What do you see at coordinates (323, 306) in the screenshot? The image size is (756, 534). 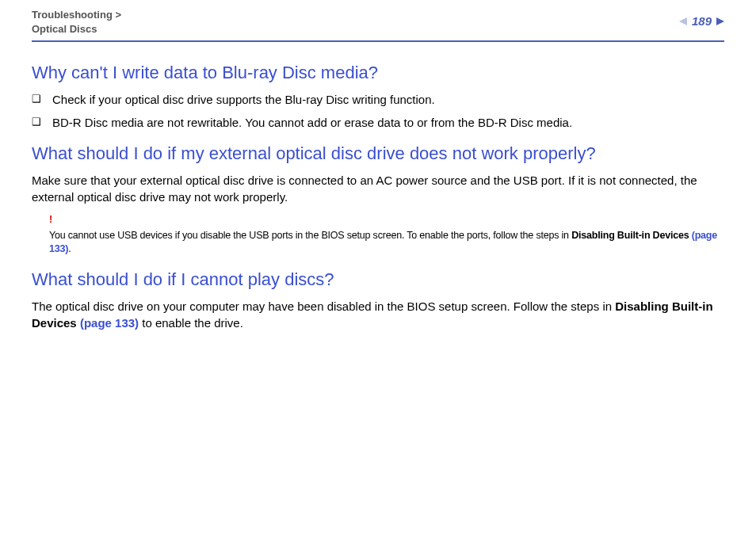 I see `body-pre: The optical disc drive on your computer …` at bounding box center [323, 306].